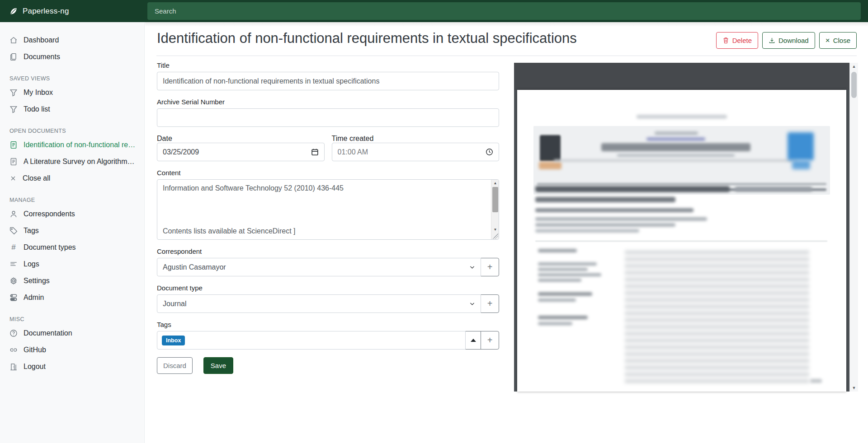  What do you see at coordinates (328, 324) in the screenshot?
I see `tags-label: Tags` at bounding box center [328, 324].